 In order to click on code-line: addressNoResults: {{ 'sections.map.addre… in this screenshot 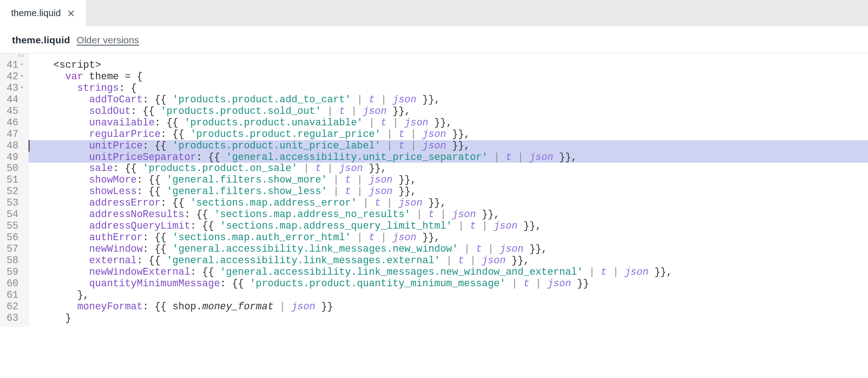, I will do `click(448, 215)`.